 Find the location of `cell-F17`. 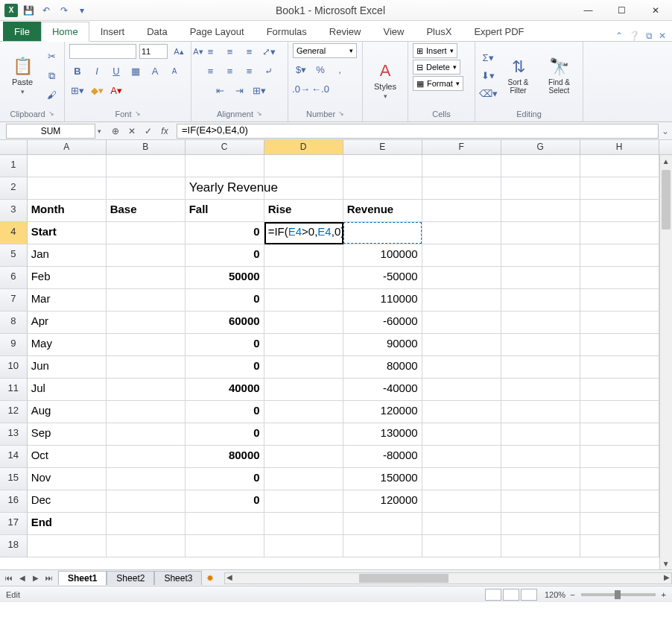

cell-F17 is located at coordinates (462, 524).